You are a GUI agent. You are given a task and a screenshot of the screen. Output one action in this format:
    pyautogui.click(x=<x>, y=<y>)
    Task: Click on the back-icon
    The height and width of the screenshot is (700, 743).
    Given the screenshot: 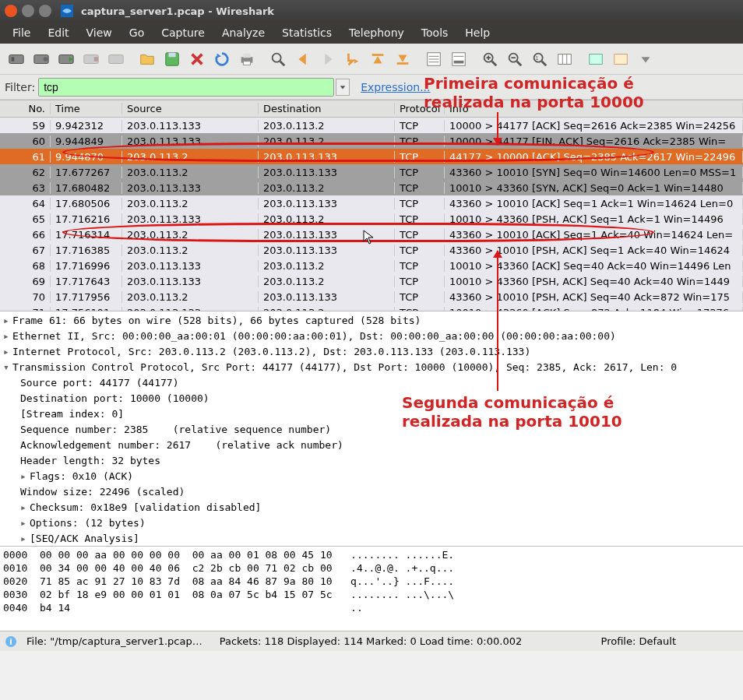 What is the action you would take?
    pyautogui.click(x=303, y=59)
    